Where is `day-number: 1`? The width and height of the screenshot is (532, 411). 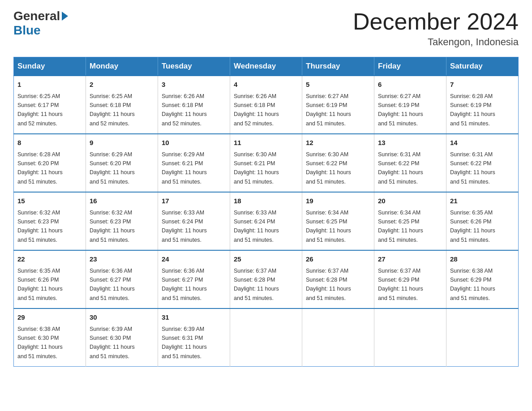
day-number: 1 is located at coordinates (50, 85).